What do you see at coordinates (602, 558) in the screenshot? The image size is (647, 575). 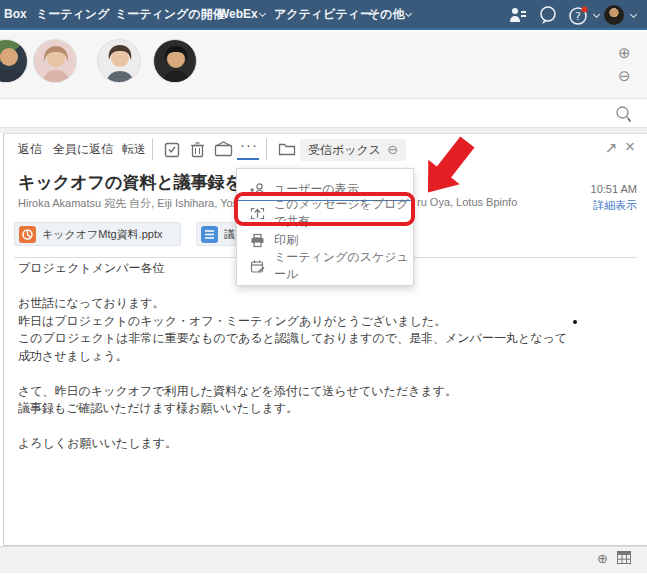 I see `add-button: ⊕` at bounding box center [602, 558].